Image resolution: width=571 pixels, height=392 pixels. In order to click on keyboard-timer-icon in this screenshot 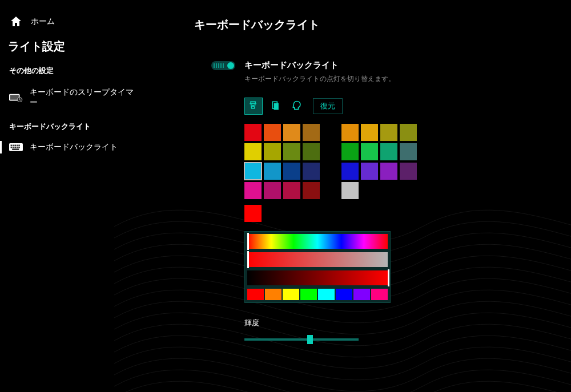, I will do `click(16, 98)`.